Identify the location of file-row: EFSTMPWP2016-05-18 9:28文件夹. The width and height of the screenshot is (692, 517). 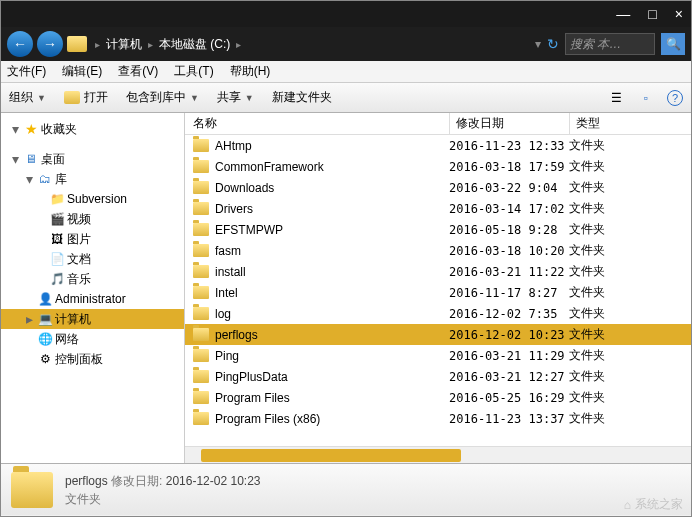
(438, 230).